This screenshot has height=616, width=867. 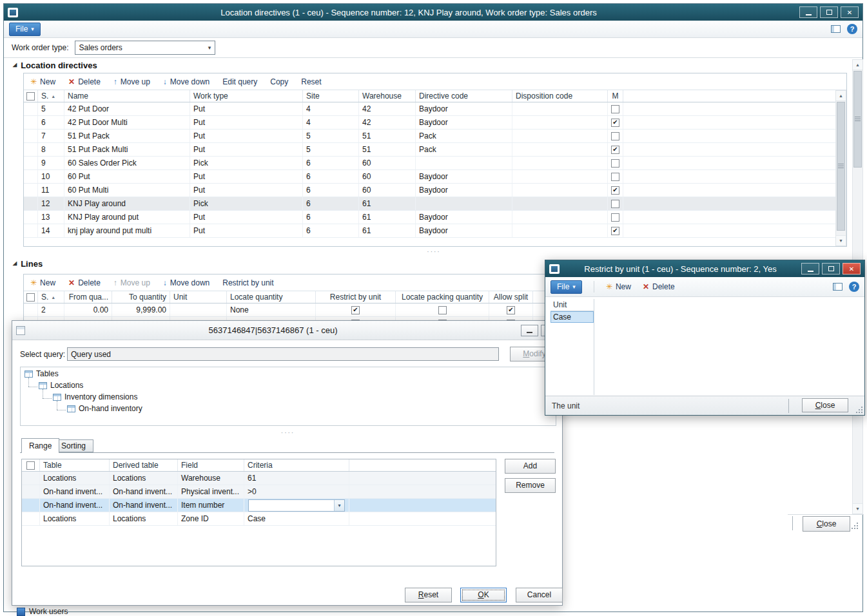 What do you see at coordinates (75, 505) in the screenshot?
I see `cell-table: On-hand invent...` at bounding box center [75, 505].